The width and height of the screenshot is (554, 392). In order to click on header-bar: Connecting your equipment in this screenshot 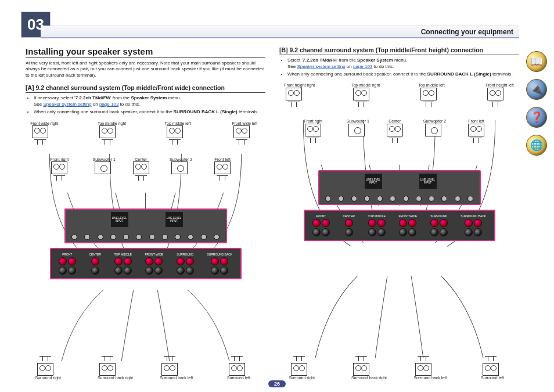, I will do `click(280, 32)`.